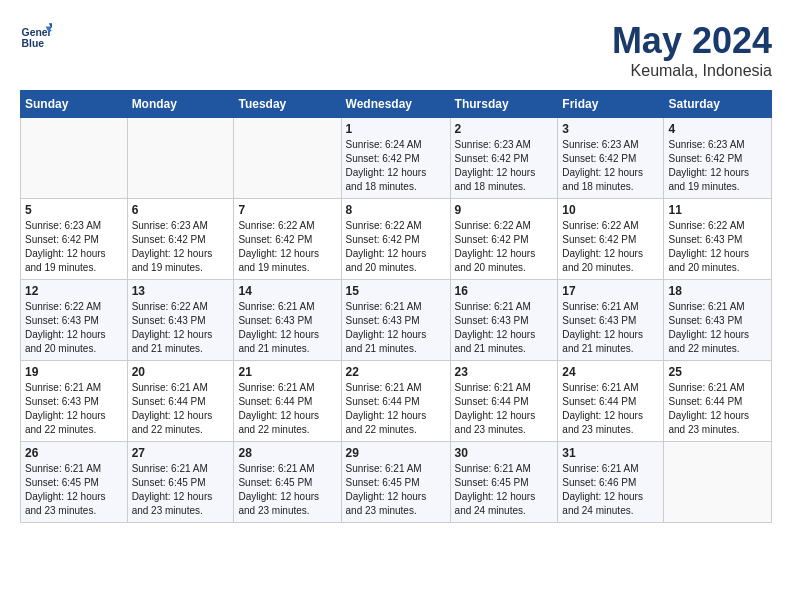  What do you see at coordinates (287, 210) in the screenshot?
I see `day-number: 7` at bounding box center [287, 210].